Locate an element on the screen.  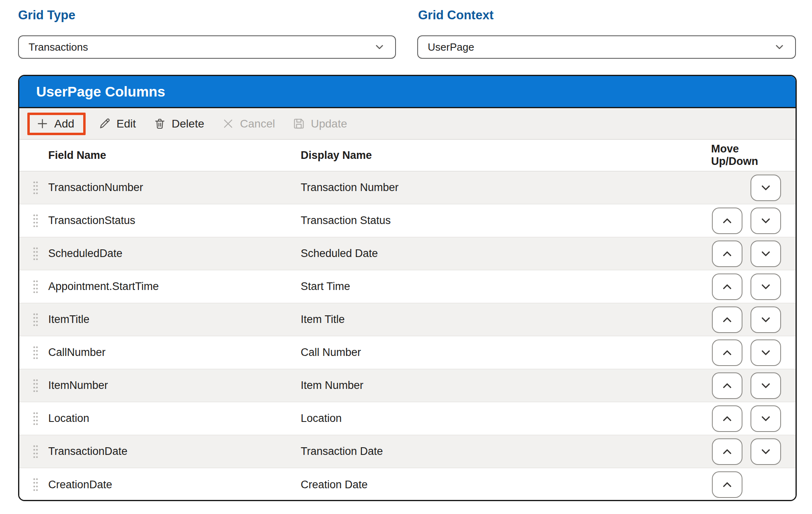
edit-button-label: Edit is located at coordinates (126, 124).